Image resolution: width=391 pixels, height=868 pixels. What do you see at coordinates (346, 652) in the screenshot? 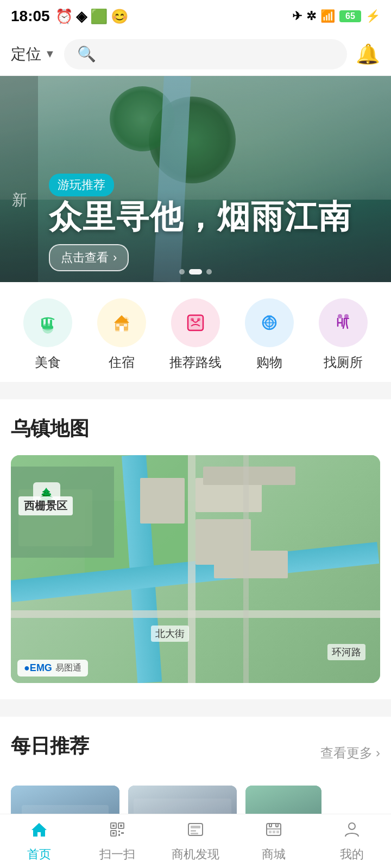
I see `map-label-huanhe: 环河路` at bounding box center [346, 652].